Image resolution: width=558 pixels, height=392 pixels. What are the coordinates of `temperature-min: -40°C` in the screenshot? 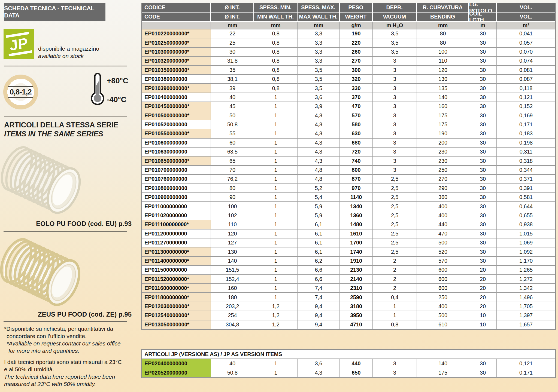 It's located at (117, 100).